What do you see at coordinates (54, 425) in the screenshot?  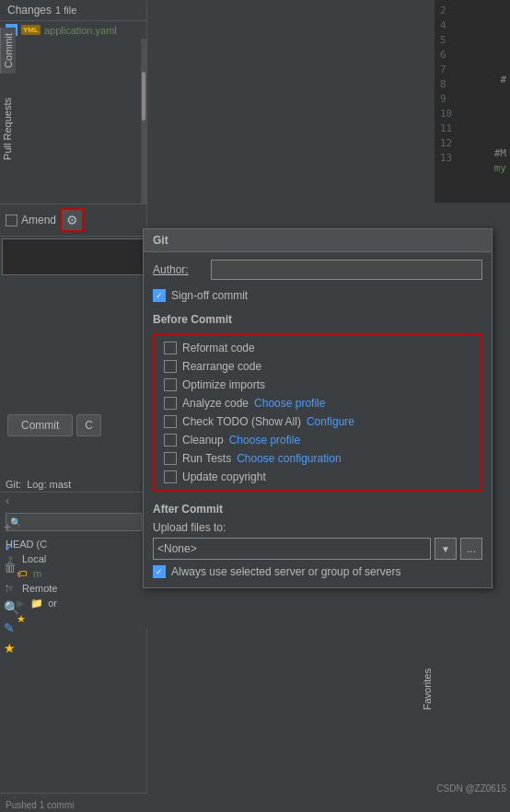 I see `commit-button-area: Commit C` at bounding box center [54, 425].